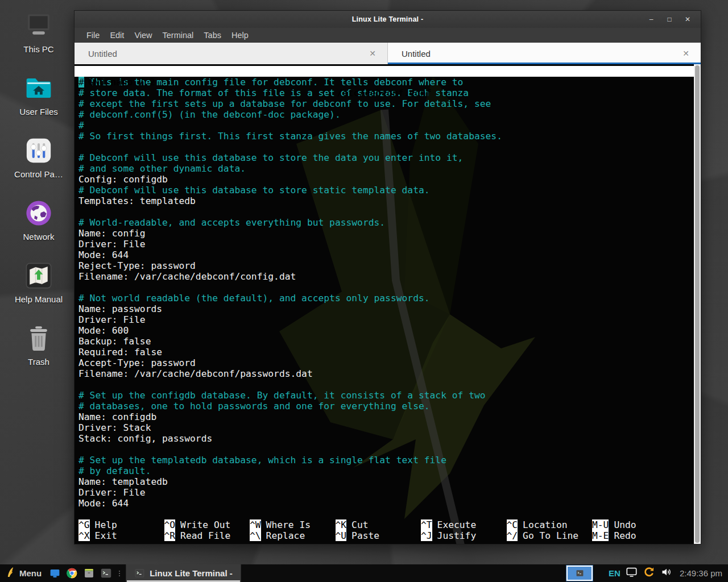 The image size is (728, 582). What do you see at coordinates (289, 535) in the screenshot?
I see `nano-shortcut: ^\Replace` at bounding box center [289, 535].